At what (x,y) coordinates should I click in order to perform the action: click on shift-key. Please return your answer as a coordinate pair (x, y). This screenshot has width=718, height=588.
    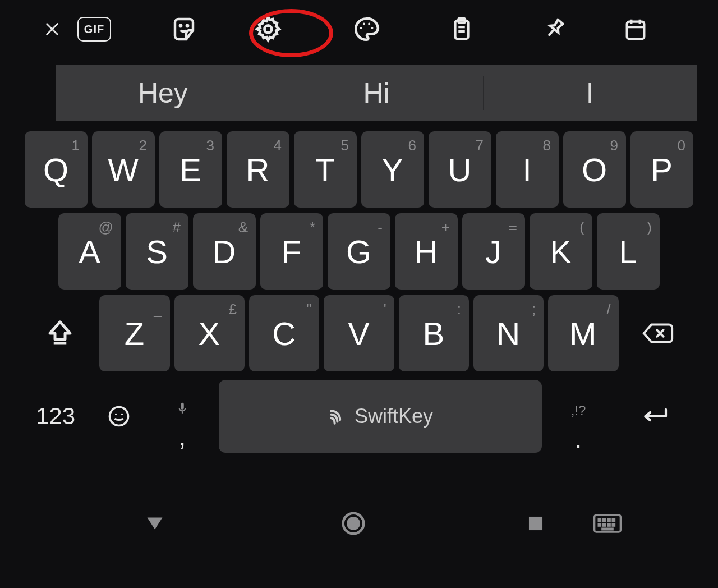
    Looking at the image, I should click on (59, 333).